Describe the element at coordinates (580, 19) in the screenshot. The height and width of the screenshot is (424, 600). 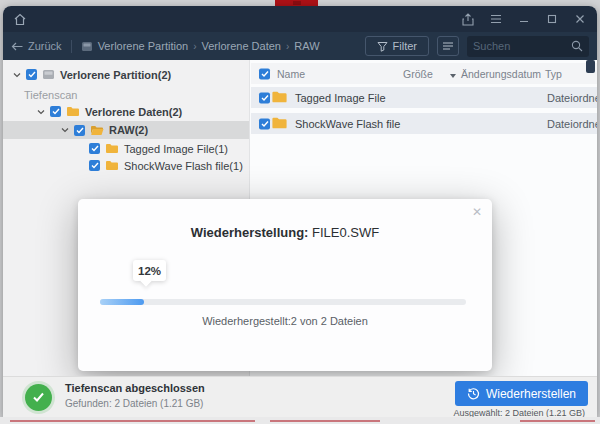
I see `close-icon` at that location.